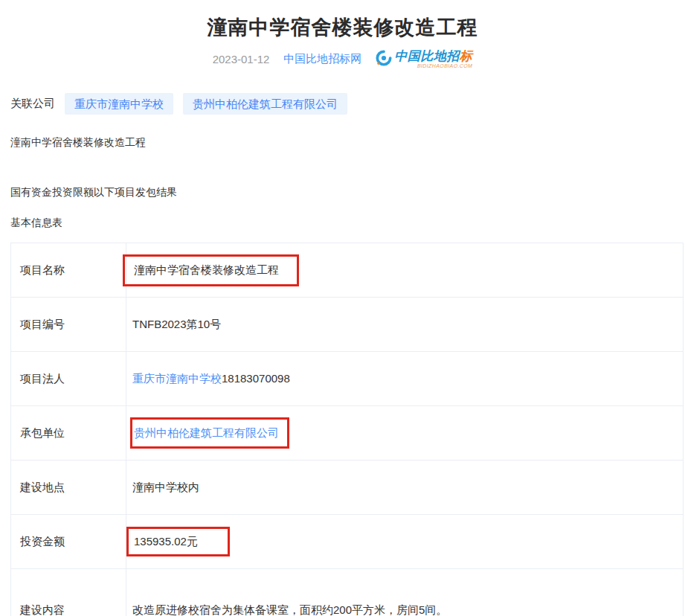 This screenshot has width=685, height=616. I want to click on logo-wordmark-blue: 中国比地招, so click(427, 57).